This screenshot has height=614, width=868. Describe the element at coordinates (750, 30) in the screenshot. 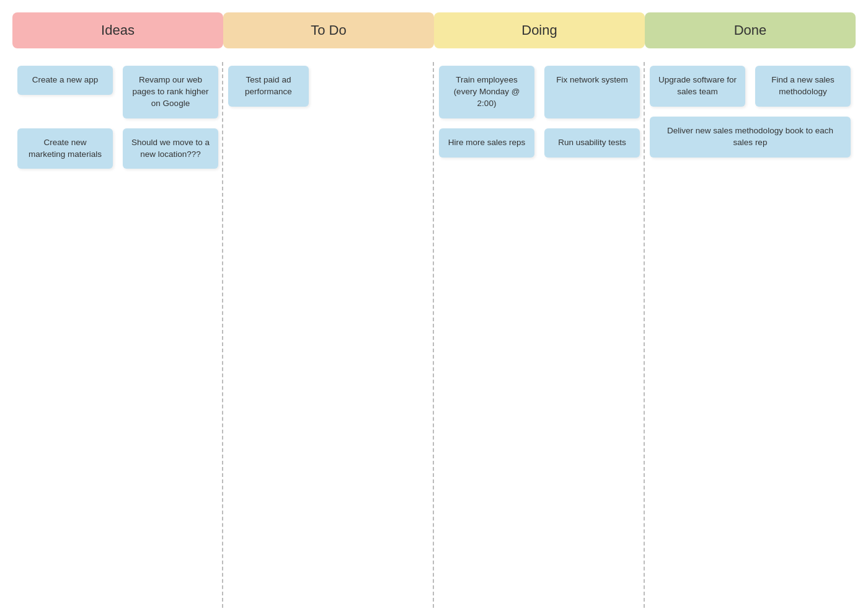

I see `column-header-done: Done` at that location.